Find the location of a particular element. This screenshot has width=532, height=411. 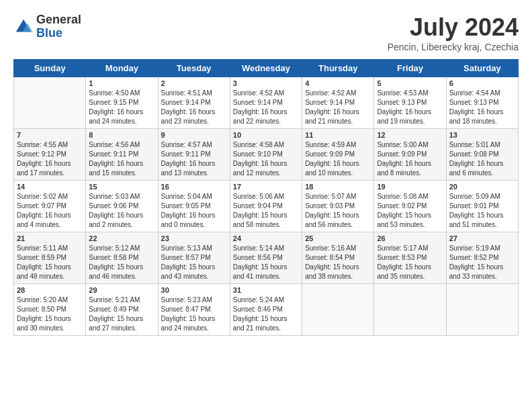

calendar-day: 13Sunrise: 5:01 AMSunset: 9:08 PMDayligh… is located at coordinates (482, 154).